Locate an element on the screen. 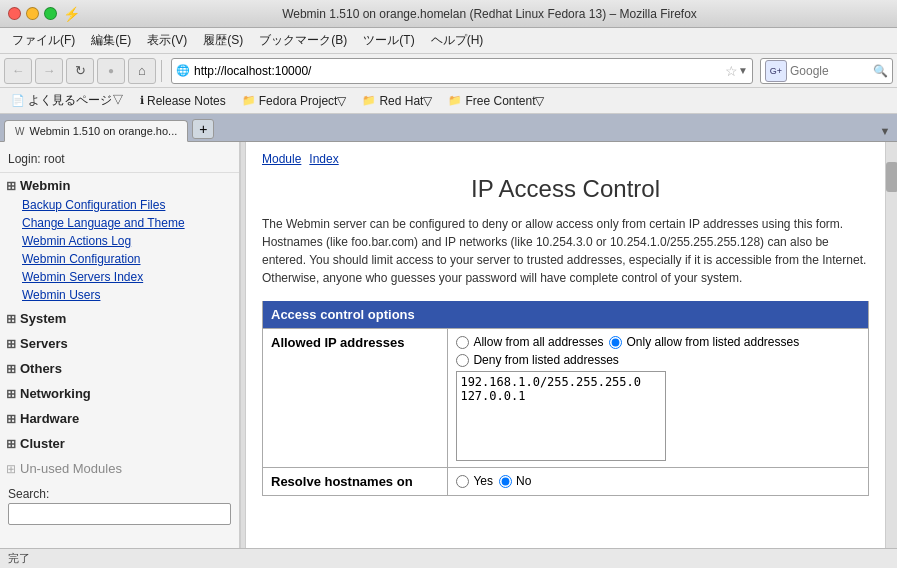 Image resolution: width=897 pixels, height=568 pixels. bookmark-red-hat: 📁 Red Hat▽ is located at coordinates (397, 101).